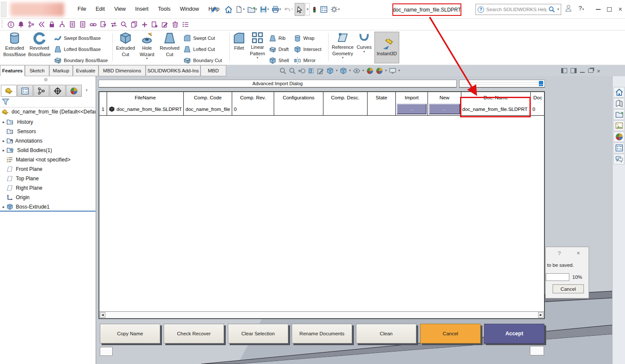  Describe the element at coordinates (552, 9) in the screenshot. I see `search-icon` at that location.